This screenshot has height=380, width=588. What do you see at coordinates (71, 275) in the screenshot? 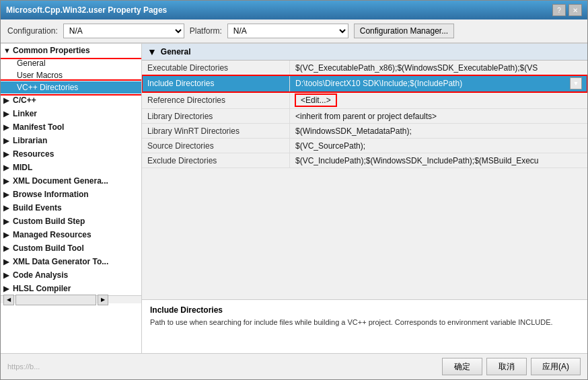
I see `tree-section-code-analysis: ▶ Code Analysis` at bounding box center [71, 275].